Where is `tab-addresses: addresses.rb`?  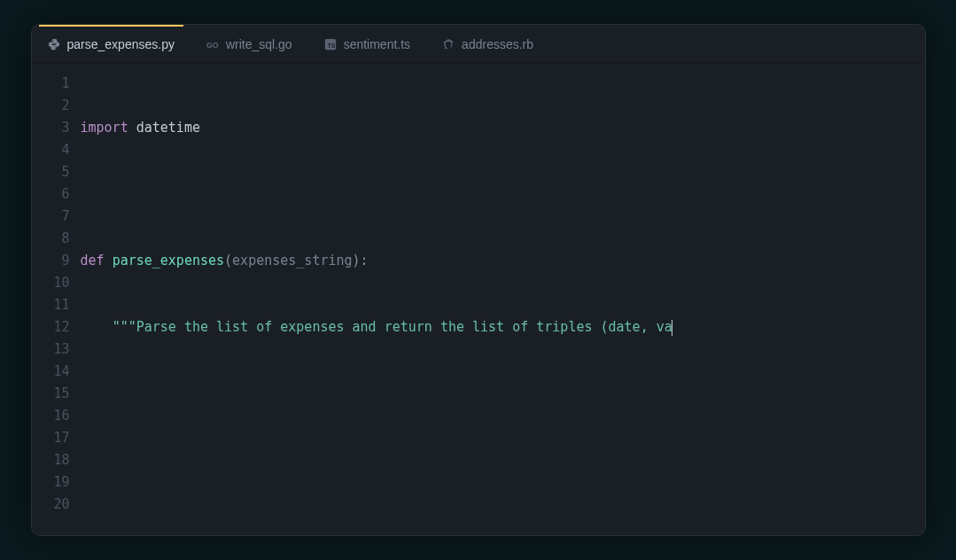 tab-addresses: addresses.rb is located at coordinates (487, 44).